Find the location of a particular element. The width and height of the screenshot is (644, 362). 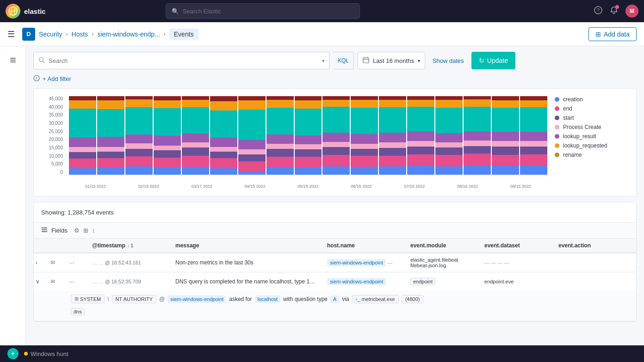

global-search-bar: 🔍 is located at coordinates (263, 11).